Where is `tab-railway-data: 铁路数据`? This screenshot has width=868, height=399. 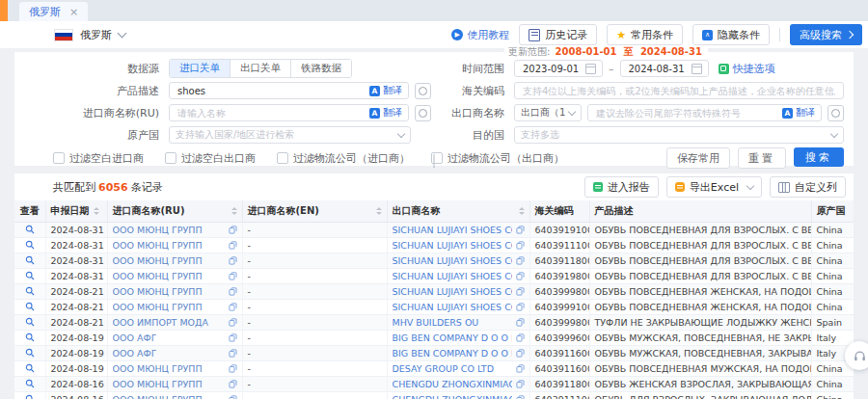 tab-railway-data: 铁路数据 is located at coordinates (321, 68).